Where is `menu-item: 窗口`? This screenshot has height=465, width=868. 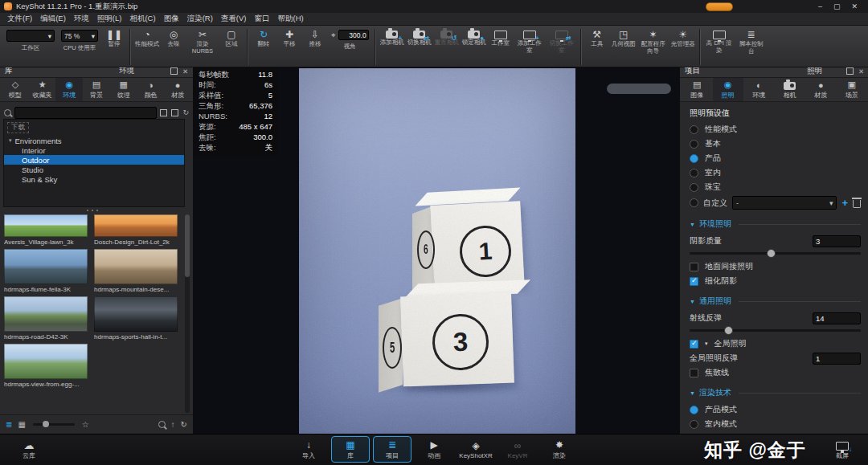 menu-item: 窗口 is located at coordinates (262, 19).